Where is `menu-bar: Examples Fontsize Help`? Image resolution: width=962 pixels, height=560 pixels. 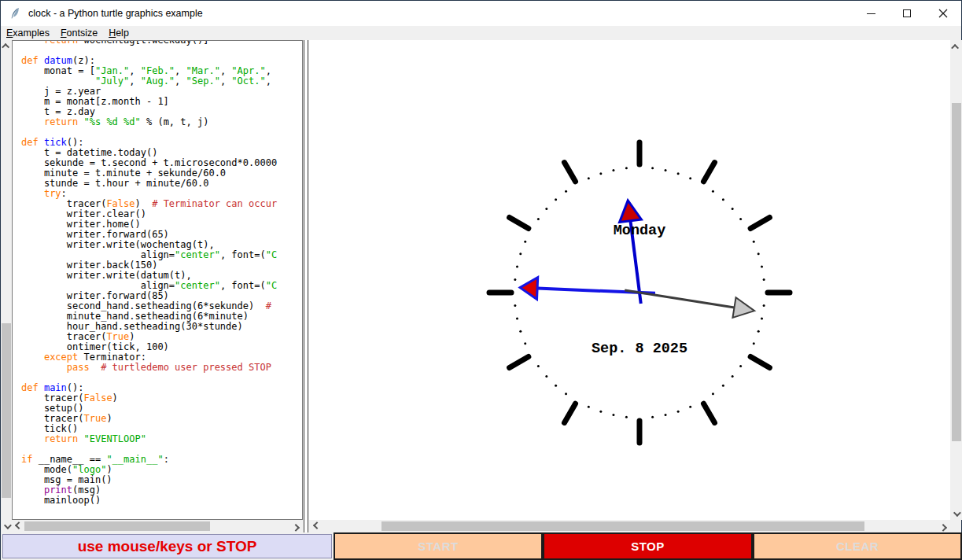 menu-bar: Examples Fontsize Help is located at coordinates (481, 33).